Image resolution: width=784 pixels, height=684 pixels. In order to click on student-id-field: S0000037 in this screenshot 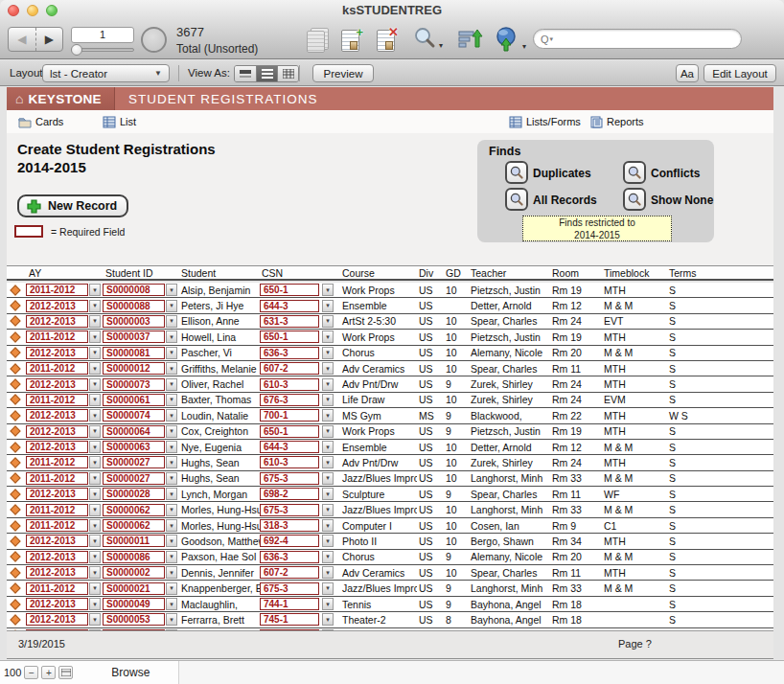, I will do `click(134, 337)`.